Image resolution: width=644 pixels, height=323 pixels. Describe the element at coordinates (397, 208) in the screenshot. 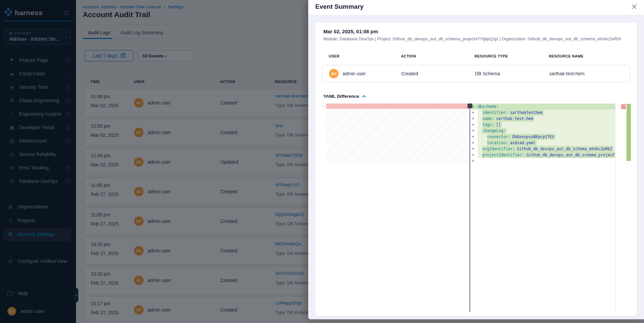

I see `diff-left-pane` at that location.